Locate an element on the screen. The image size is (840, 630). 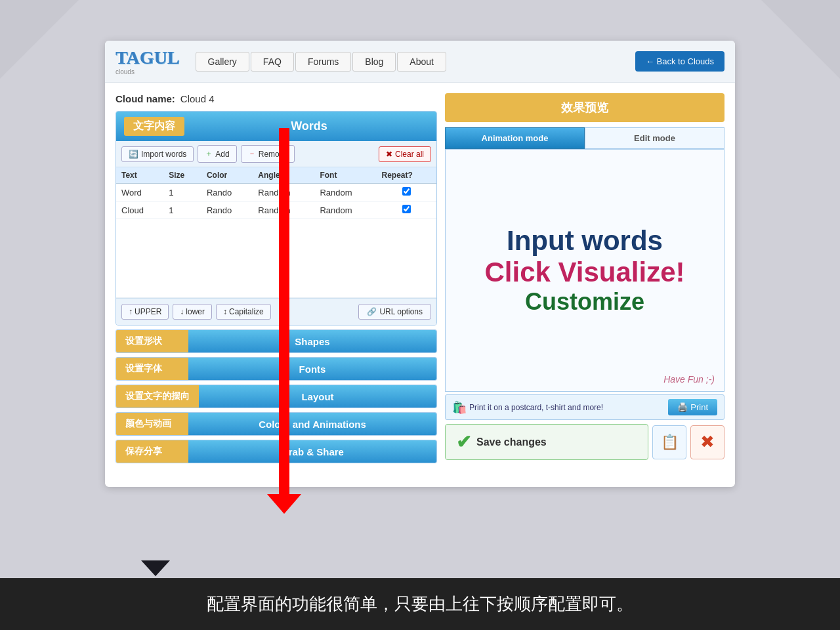
clear-all-button: ✖ Clear all is located at coordinates (405, 154).